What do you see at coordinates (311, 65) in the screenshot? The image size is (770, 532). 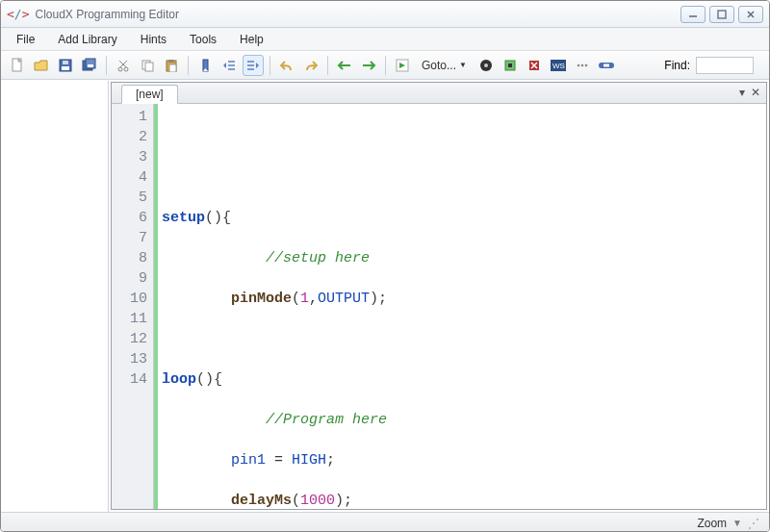 I see `redo-icon` at bounding box center [311, 65].